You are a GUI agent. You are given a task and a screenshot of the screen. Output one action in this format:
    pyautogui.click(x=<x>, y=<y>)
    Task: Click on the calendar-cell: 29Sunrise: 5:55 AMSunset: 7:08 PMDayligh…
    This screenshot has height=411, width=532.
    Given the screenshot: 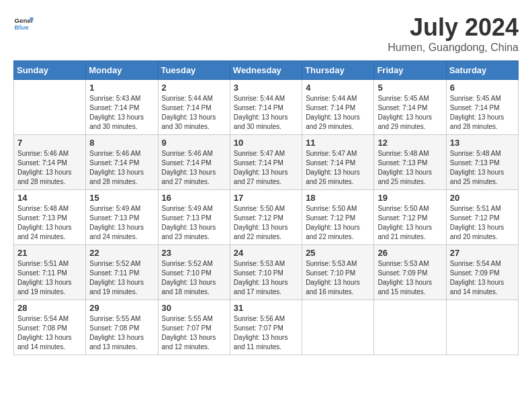 What is the action you would take?
    pyautogui.click(x=122, y=328)
    